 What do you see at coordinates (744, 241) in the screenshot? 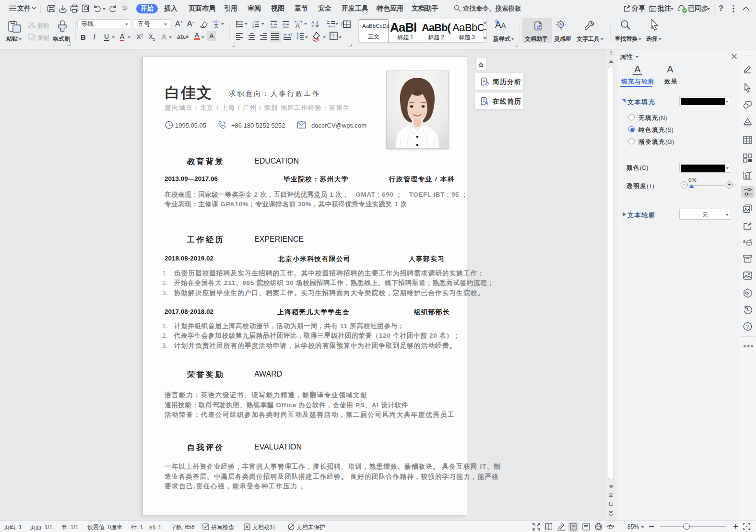
I see `svg-text: a` at bounding box center [744, 241].